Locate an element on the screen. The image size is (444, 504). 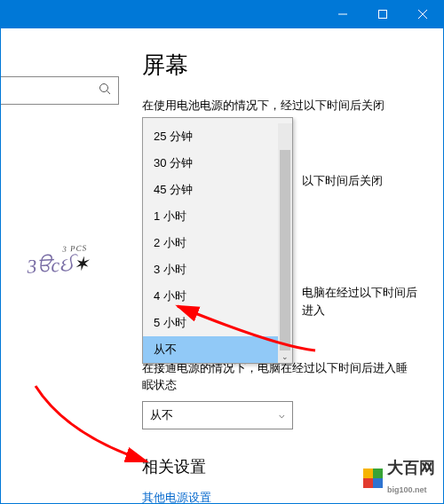
dropdown-scrollbar: ⌄ is located at coordinates (285, 243).